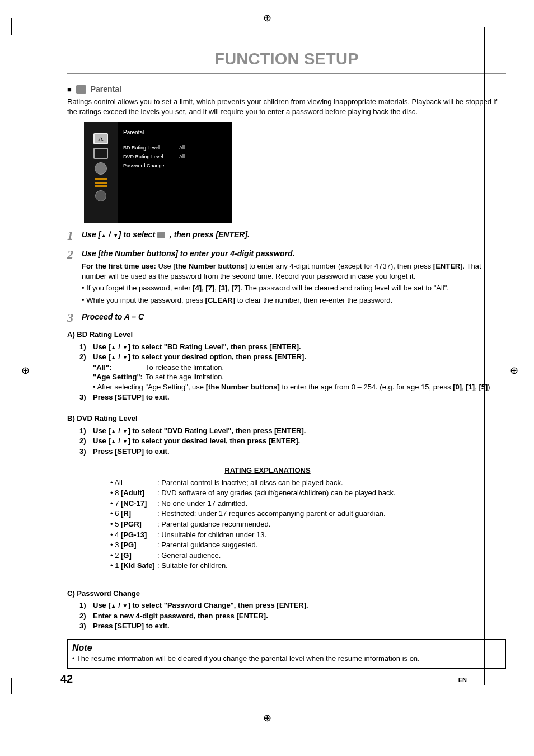 The image size is (534, 756). I want to click on osd-label: DVD Rating Level, so click(151, 157).